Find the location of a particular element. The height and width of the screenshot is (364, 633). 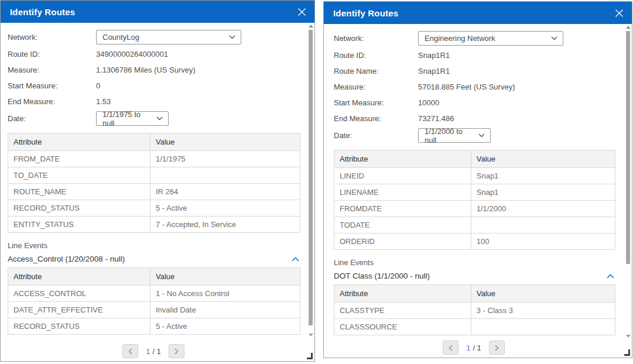

end-measure-label: End Measure: is located at coordinates (52, 102).